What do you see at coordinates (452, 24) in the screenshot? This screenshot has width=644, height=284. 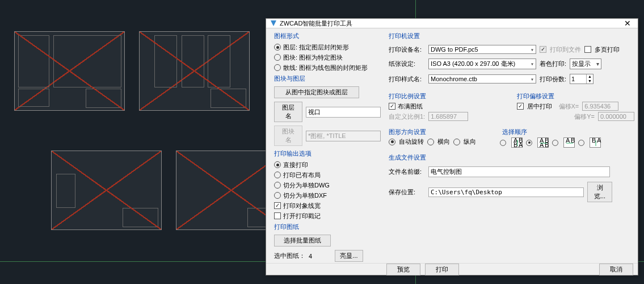 I see `titlebar: ZWCAD智能批量打印工具 ✕` at bounding box center [452, 24].